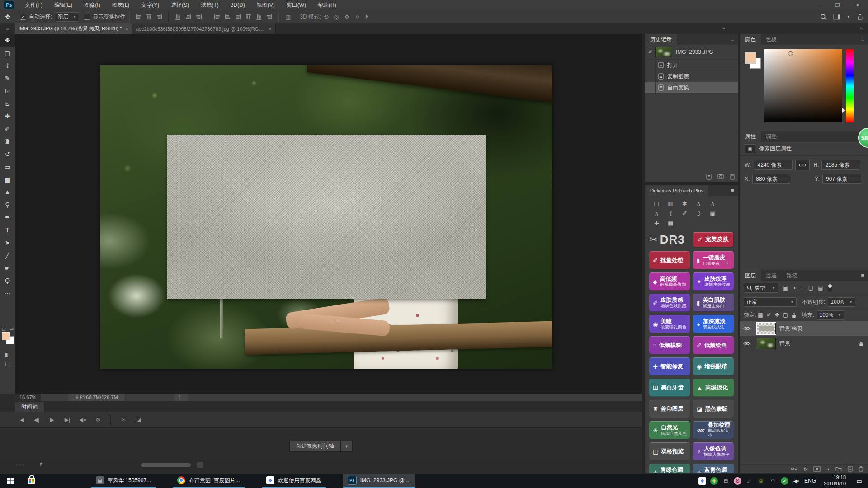 The image size is (868, 488). What do you see at coordinates (794, 469) in the screenshot?
I see `link-layers-icon` at bounding box center [794, 469].